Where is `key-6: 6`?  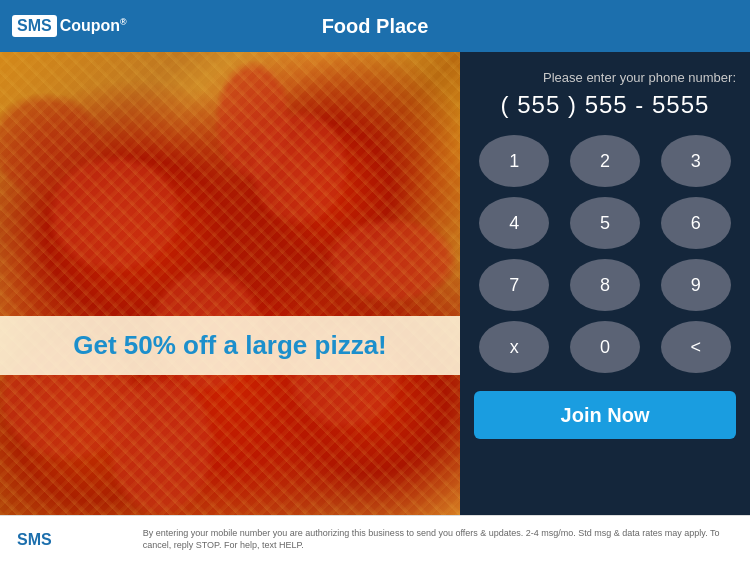 key-6: 6 is located at coordinates (696, 223).